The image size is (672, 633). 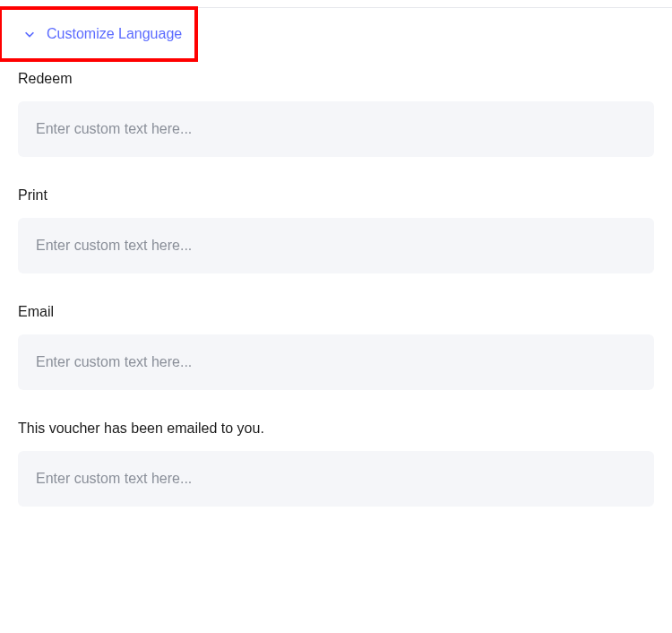 What do you see at coordinates (336, 312) in the screenshot?
I see `email-label: Email` at bounding box center [336, 312].